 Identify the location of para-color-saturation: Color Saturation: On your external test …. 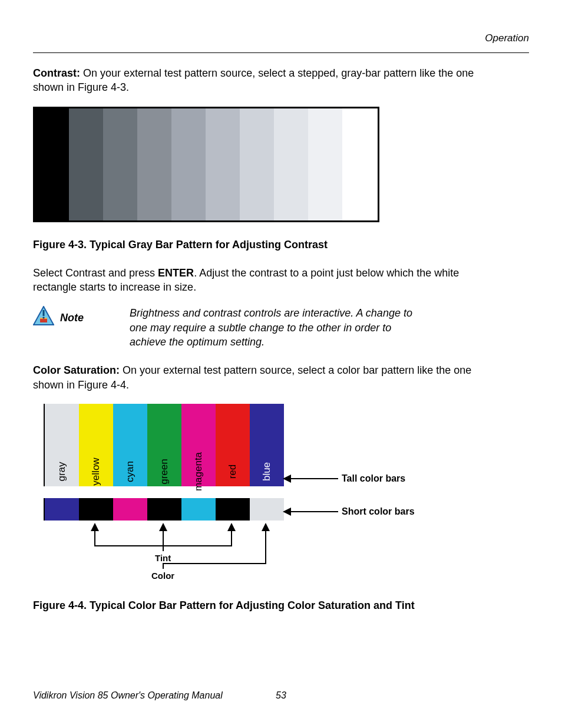
(269, 377).